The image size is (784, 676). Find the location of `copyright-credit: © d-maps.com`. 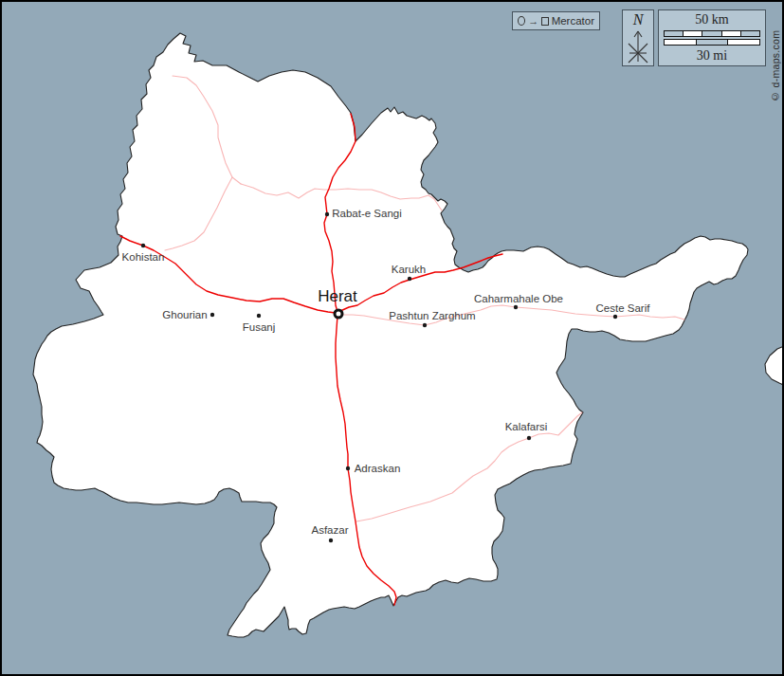

copyright-credit: © d-maps.com is located at coordinates (775, 56).